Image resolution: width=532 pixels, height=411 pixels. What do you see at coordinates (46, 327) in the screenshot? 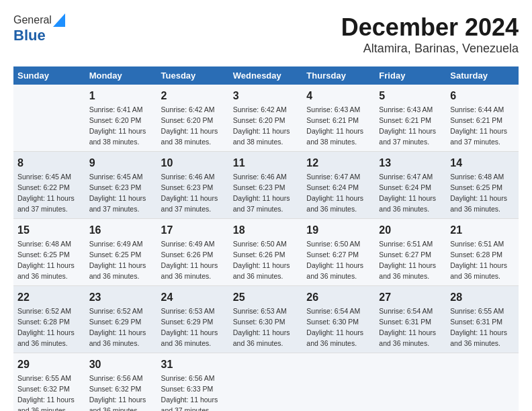
I see `day-info: Sunrise: 6:52 AMSunset: 6:28 PMDaylight:…` at bounding box center [46, 327].